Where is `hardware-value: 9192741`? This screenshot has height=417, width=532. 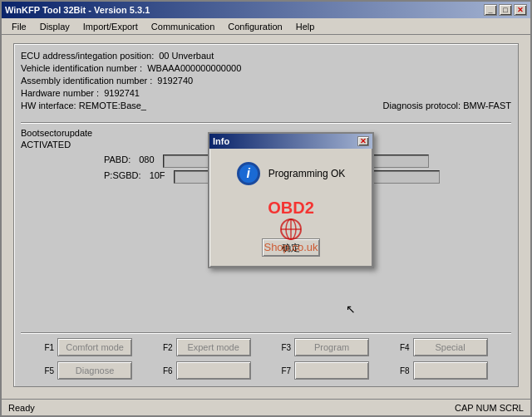
hardware-value: 9192741 is located at coordinates (121, 93).